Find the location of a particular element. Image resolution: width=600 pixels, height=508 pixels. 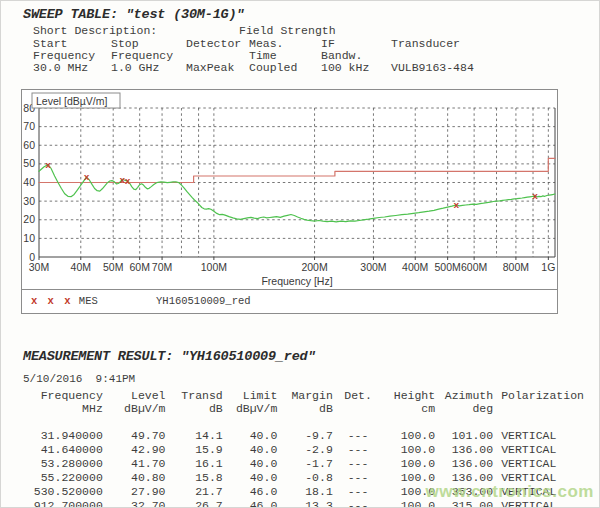

x-tick-label: 60M is located at coordinates (139, 267).